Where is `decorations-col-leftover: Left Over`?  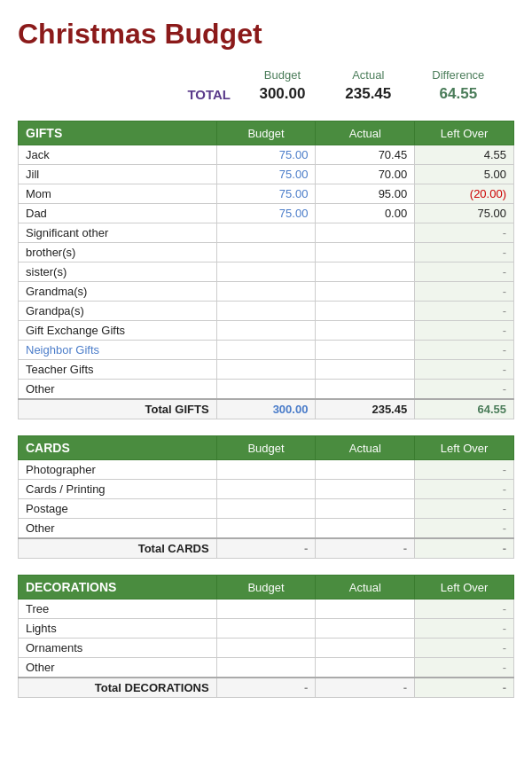 decorations-col-leftover: Left Over is located at coordinates (465, 587).